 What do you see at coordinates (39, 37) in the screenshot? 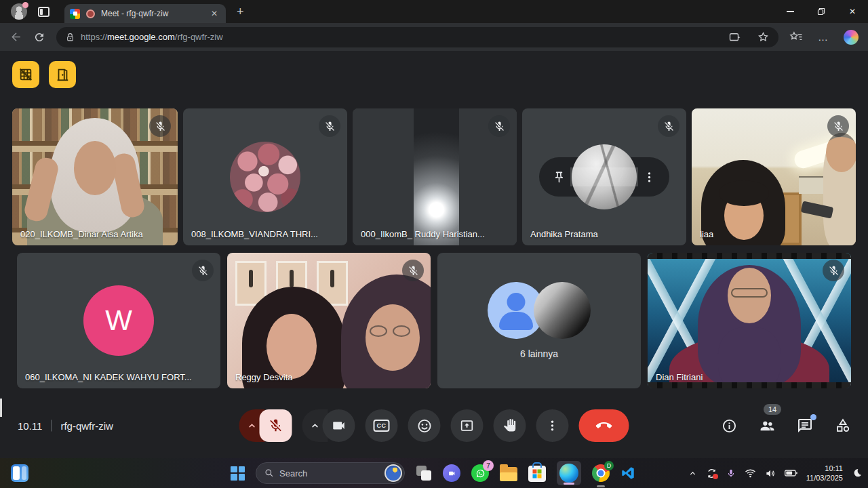
I see `refresh-button` at bounding box center [39, 37].